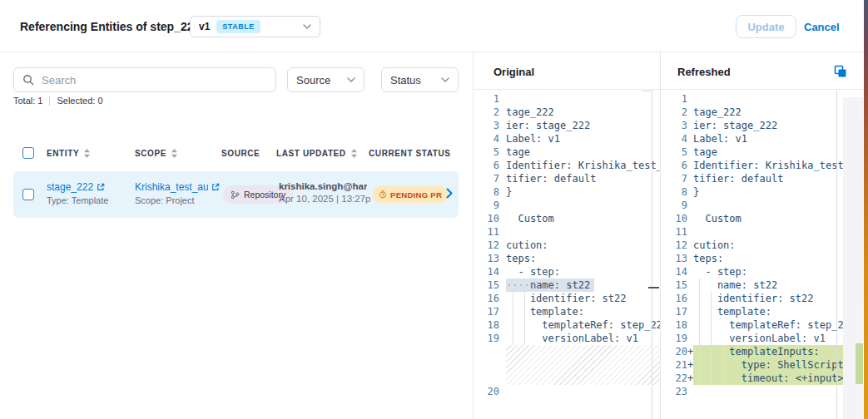  I want to click on row-checkbox, so click(28, 195).